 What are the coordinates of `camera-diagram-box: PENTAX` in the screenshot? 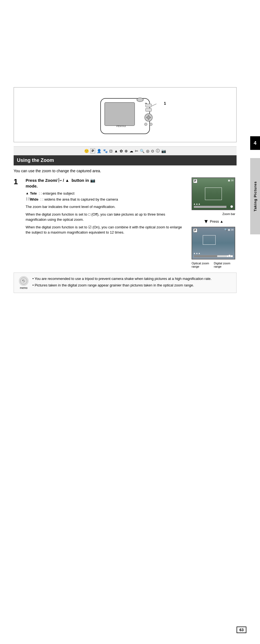 It's located at (125, 115).